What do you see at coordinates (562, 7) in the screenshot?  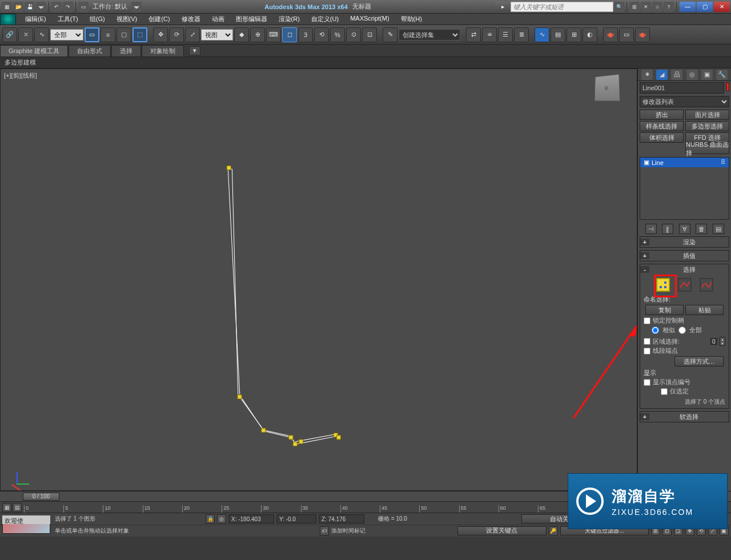 I see `search-input` at bounding box center [562, 7].